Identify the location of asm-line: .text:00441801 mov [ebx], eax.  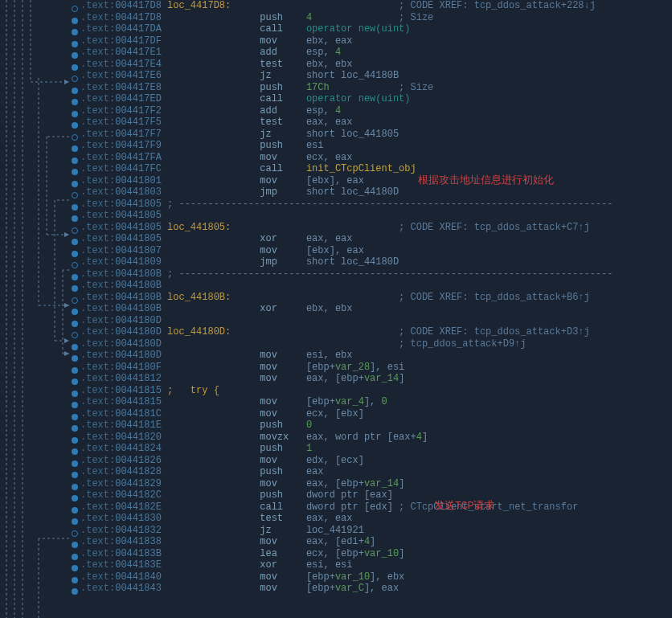
(376, 182).